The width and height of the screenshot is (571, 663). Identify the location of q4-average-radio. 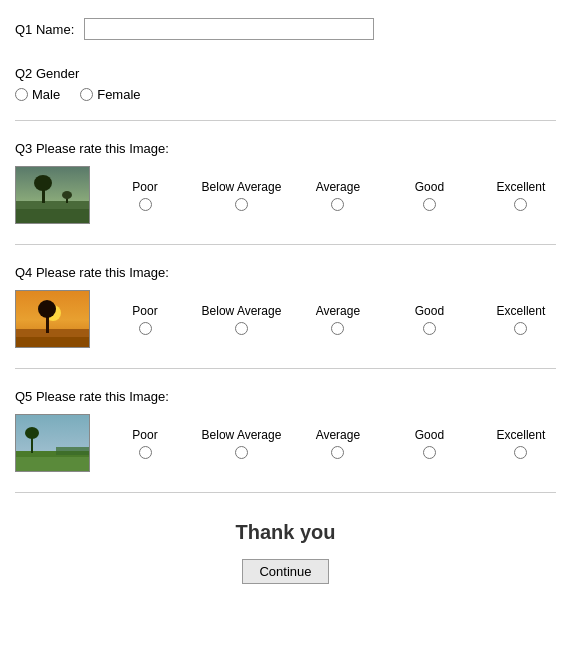
(338, 328).